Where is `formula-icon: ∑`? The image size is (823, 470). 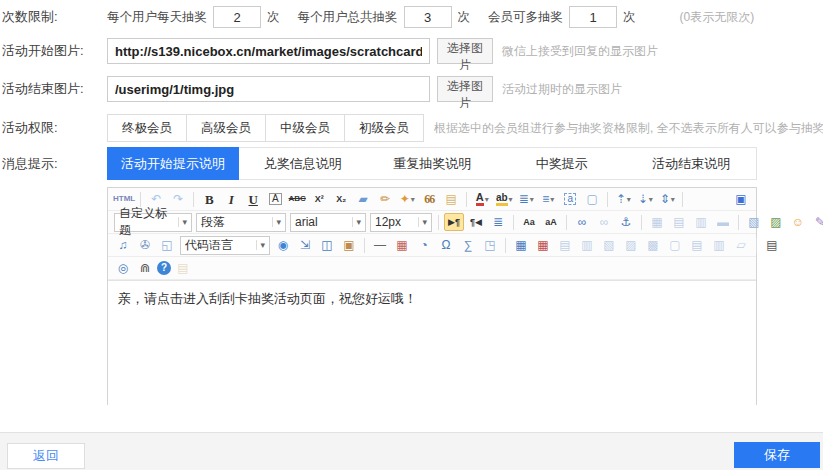
formula-icon: ∑ is located at coordinates (468, 245).